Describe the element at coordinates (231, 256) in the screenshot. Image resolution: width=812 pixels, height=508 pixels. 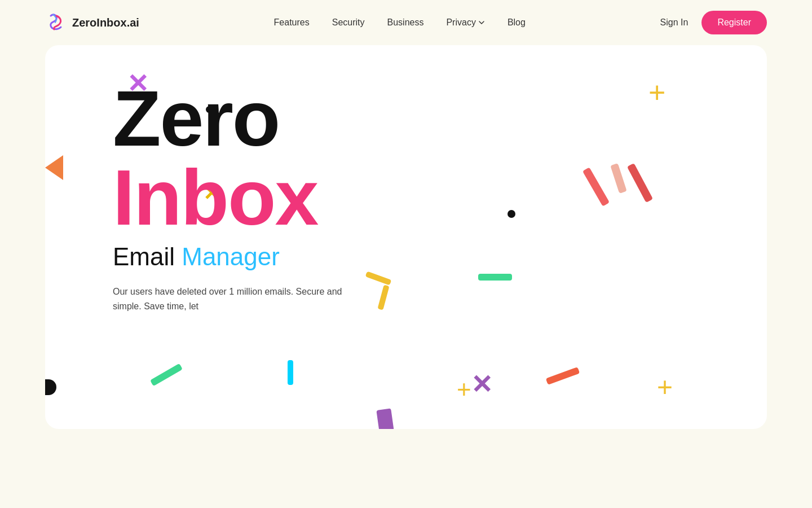
I see `hero-subtitle-colored: Manager` at that location.